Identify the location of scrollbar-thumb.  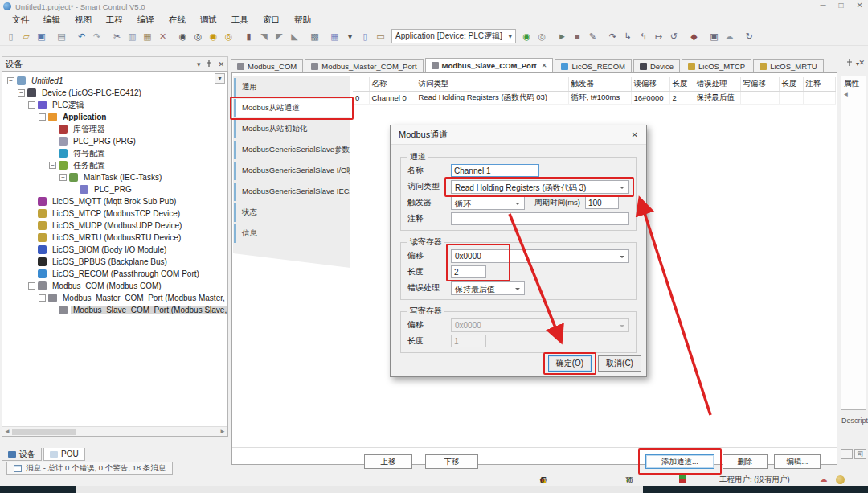
(44, 432).